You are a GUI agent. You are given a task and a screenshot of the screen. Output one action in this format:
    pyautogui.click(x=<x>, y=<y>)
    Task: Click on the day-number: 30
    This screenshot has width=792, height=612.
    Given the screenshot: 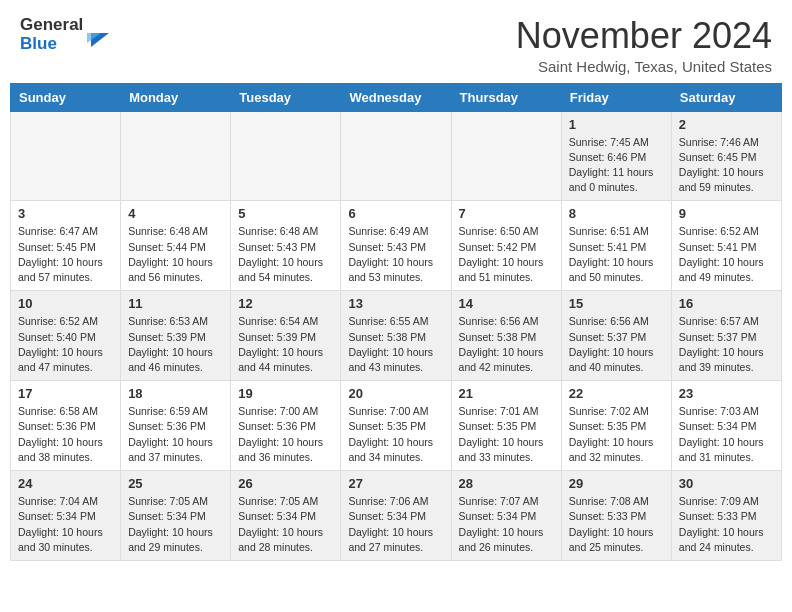 What is the action you would take?
    pyautogui.click(x=726, y=484)
    